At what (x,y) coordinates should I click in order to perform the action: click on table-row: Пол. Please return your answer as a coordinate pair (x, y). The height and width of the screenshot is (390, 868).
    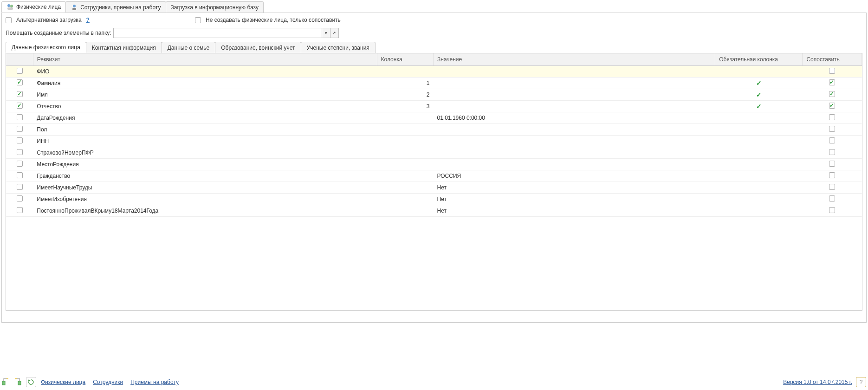
    Looking at the image, I should click on (434, 130).